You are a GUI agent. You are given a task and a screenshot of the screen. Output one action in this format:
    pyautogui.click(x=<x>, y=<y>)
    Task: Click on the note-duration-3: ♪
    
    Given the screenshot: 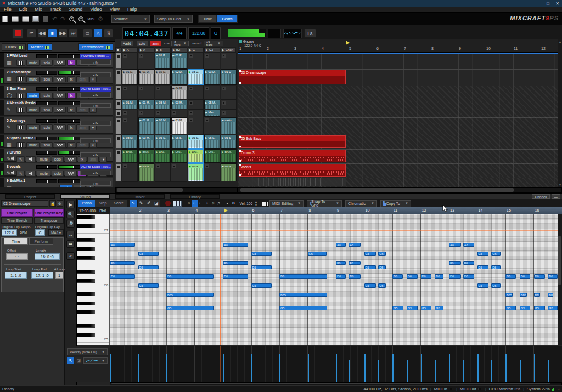 What is the action you would take?
    pyautogui.click(x=207, y=203)
    